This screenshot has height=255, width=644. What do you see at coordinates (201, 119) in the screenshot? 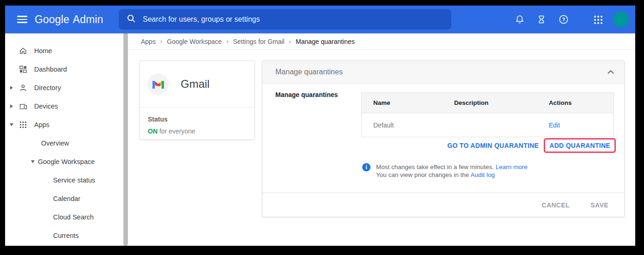
I see `status-label: Status` at bounding box center [201, 119].